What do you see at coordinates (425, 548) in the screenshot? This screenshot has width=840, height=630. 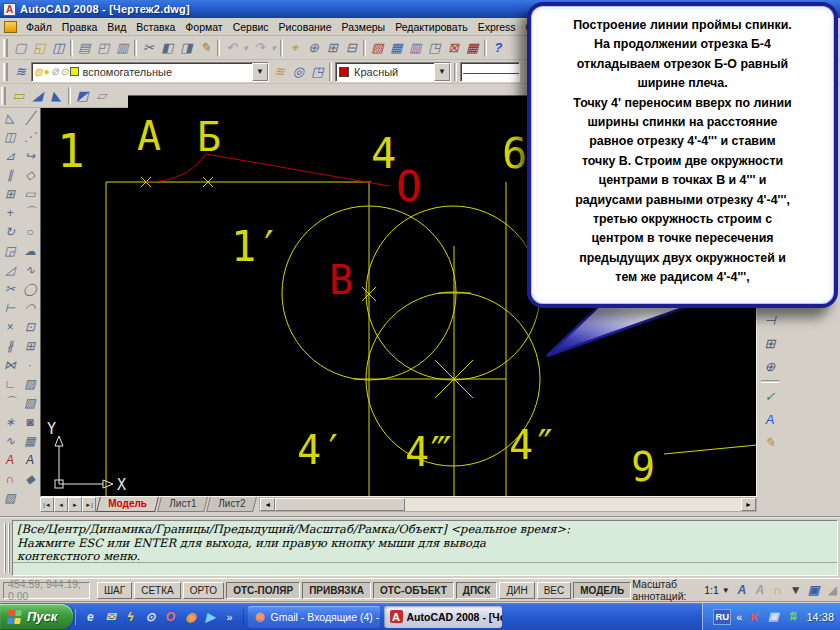 I see `command-text-area: [Все/Центр/Динамика/Границы/Предыдущий/М…` at bounding box center [425, 548].